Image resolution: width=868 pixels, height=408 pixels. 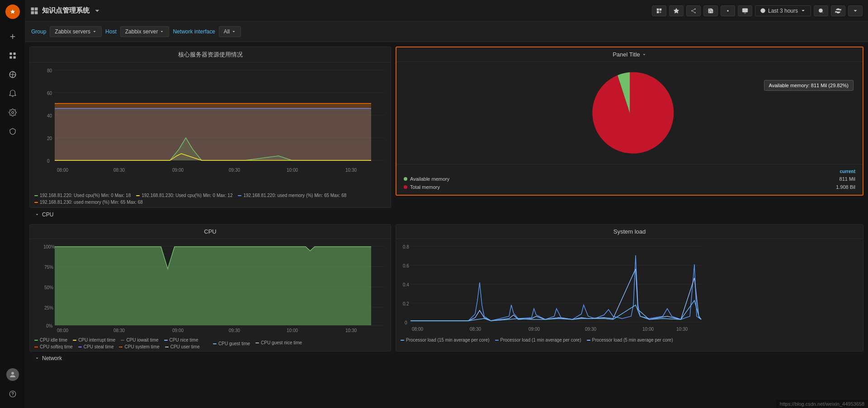 What do you see at coordinates (50, 326) in the screenshot?
I see `svg-text: 0%` at bounding box center [50, 326].